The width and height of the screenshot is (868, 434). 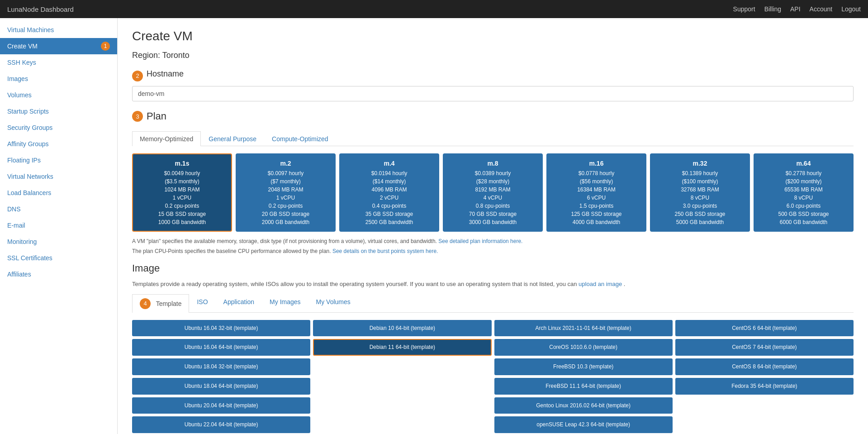 I want to click on step-badge-4: 4, so click(x=145, y=304).